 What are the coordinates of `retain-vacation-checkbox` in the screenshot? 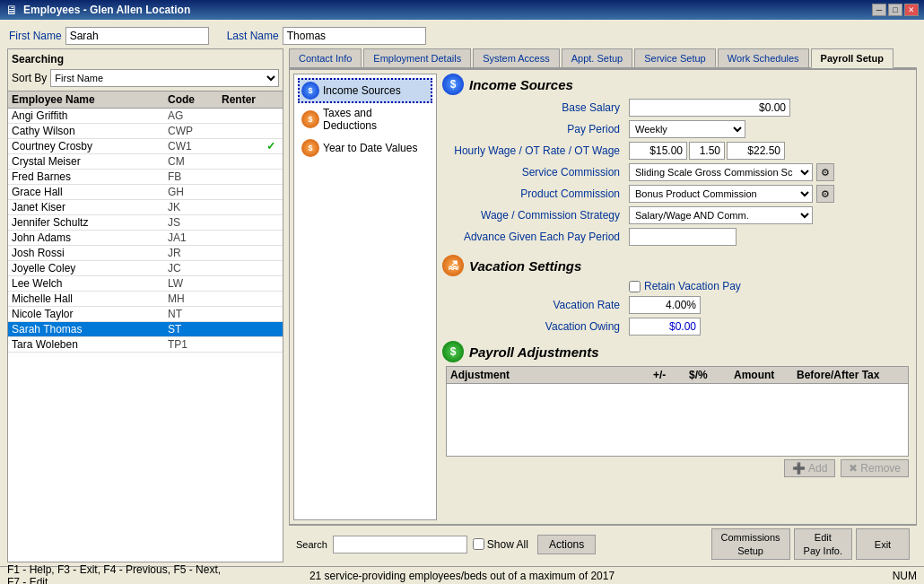 It's located at (635, 287).